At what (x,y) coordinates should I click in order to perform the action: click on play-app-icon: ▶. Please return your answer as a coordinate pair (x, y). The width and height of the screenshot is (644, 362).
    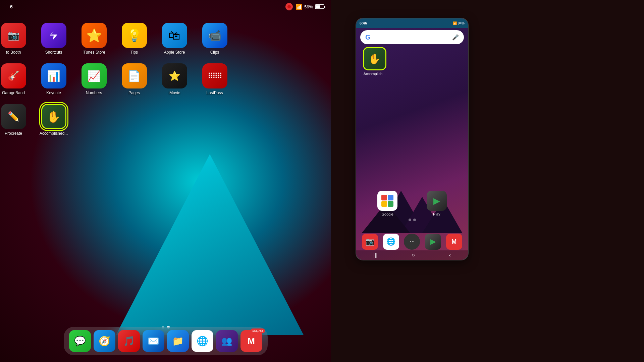
    Looking at the image, I should click on (437, 201).